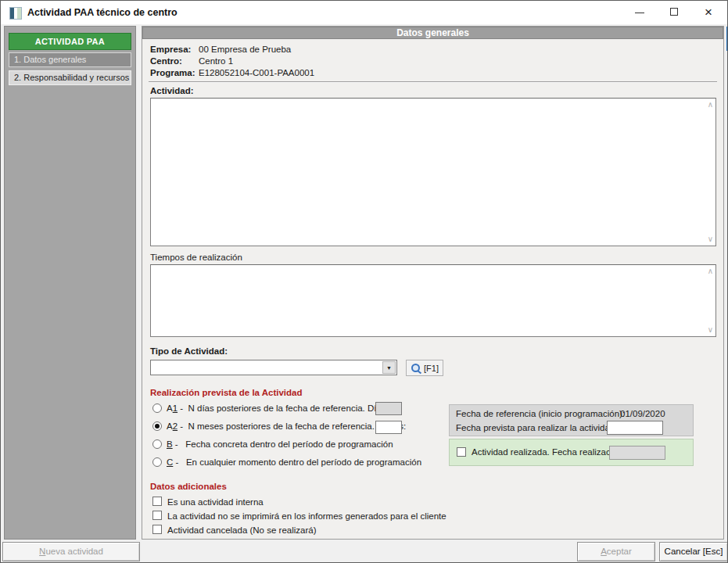 This screenshot has height=563, width=728. What do you see at coordinates (536, 428) in the screenshot?
I see `fecha-prevista-label: Fecha prevista para realizar la activida…` at bounding box center [536, 428].